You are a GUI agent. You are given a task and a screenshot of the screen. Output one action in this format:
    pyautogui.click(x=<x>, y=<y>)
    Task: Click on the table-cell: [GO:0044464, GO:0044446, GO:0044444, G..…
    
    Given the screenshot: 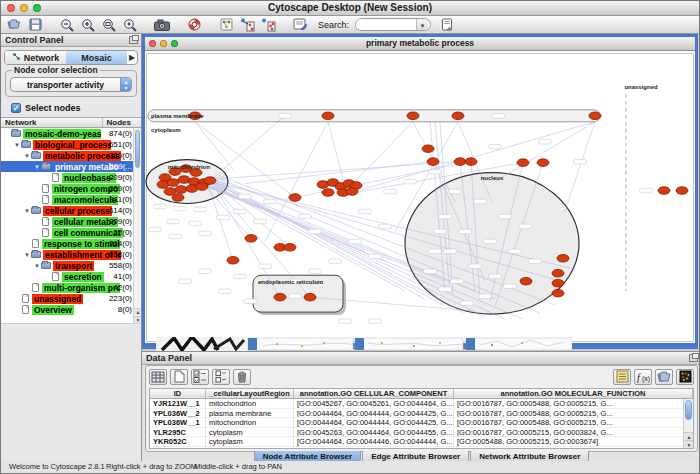 What is the action you would take?
    pyautogui.click(x=374, y=442)
    